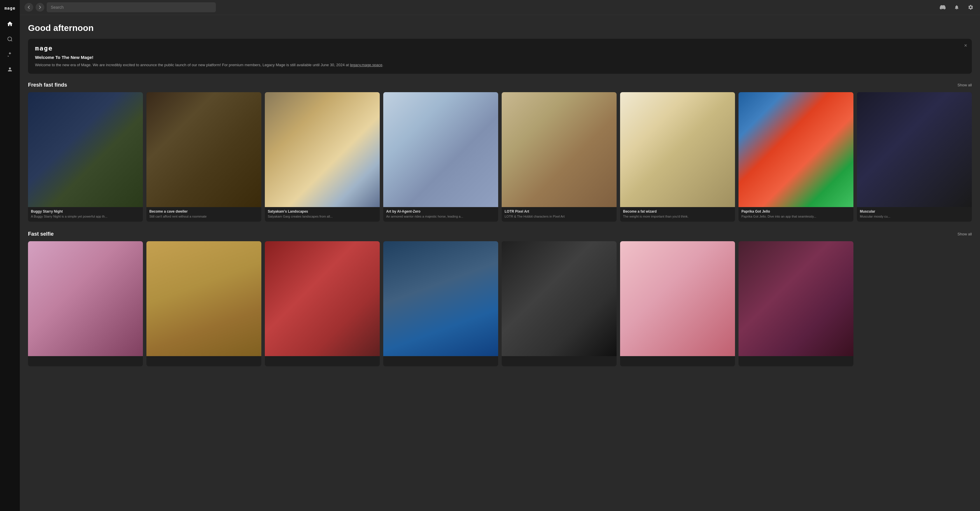  Describe the element at coordinates (85, 212) in the screenshot. I see `card-title: Buggy Starry Night` at that location.